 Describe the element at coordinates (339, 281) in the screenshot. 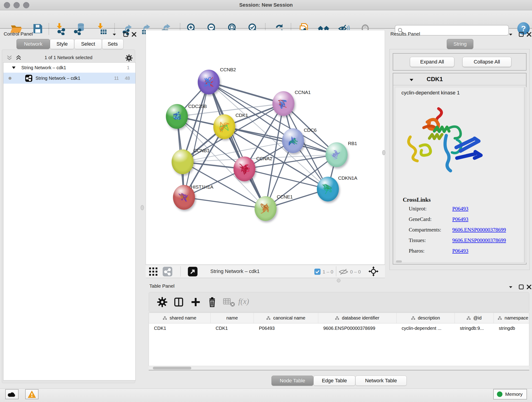

I see `bottom-splitter-handle` at that location.